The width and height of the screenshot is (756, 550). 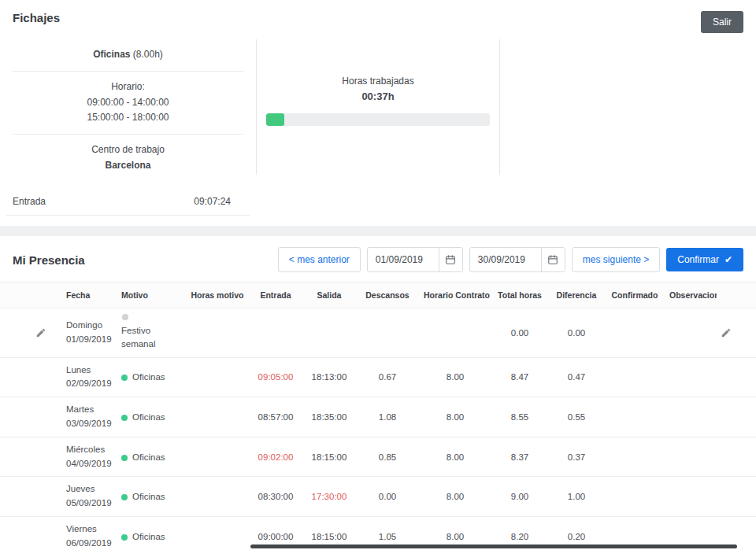 I want to click on table-row: Lunes 02/09/2019 Oficinas 09:05:00 18:13…, so click(x=378, y=378).